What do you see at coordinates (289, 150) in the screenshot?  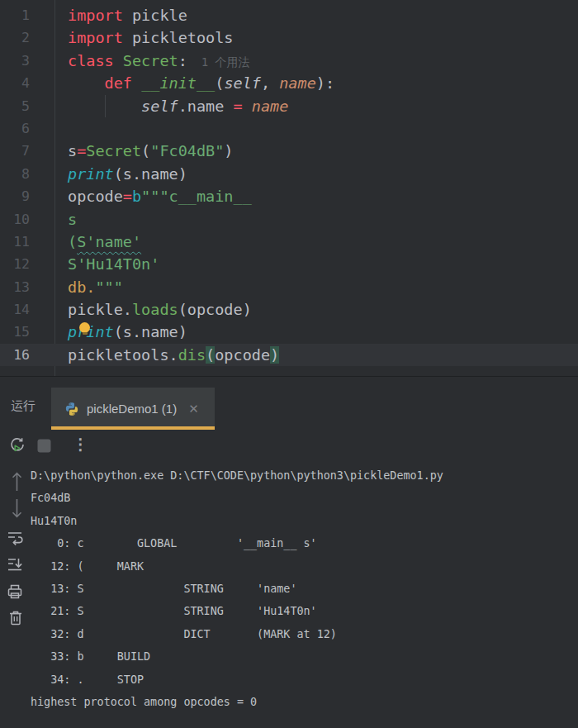 I see `code-line: 7s=Secret("Fc04dB")` at bounding box center [289, 150].